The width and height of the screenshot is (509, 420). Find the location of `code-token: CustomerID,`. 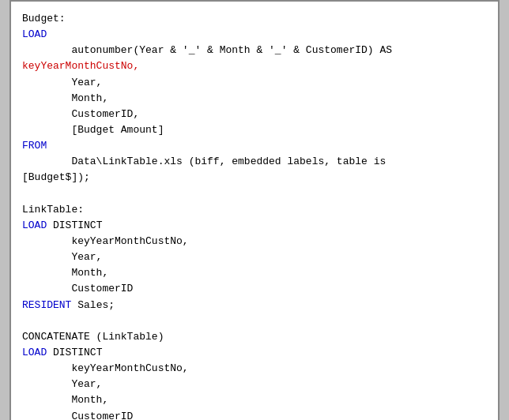

code-token: CustomerID, is located at coordinates (81, 114).